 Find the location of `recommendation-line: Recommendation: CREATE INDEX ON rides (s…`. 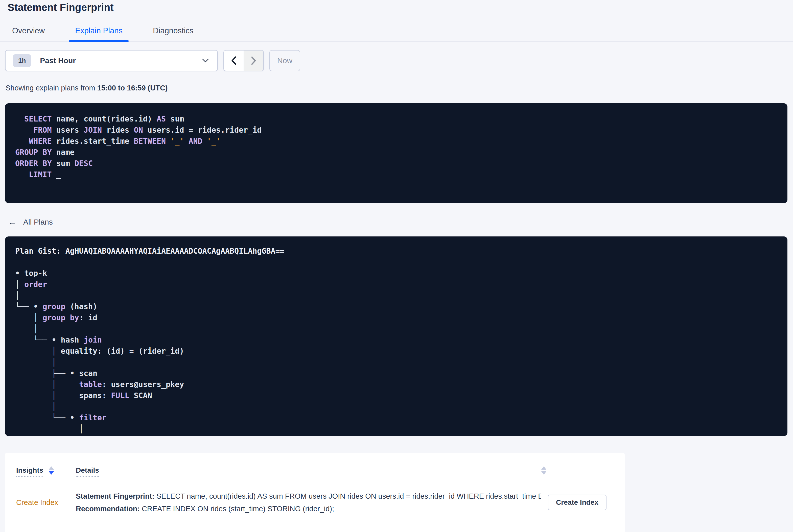

recommendation-line: Recommendation: CREATE INDEX ON rides (s… is located at coordinates (308, 509).